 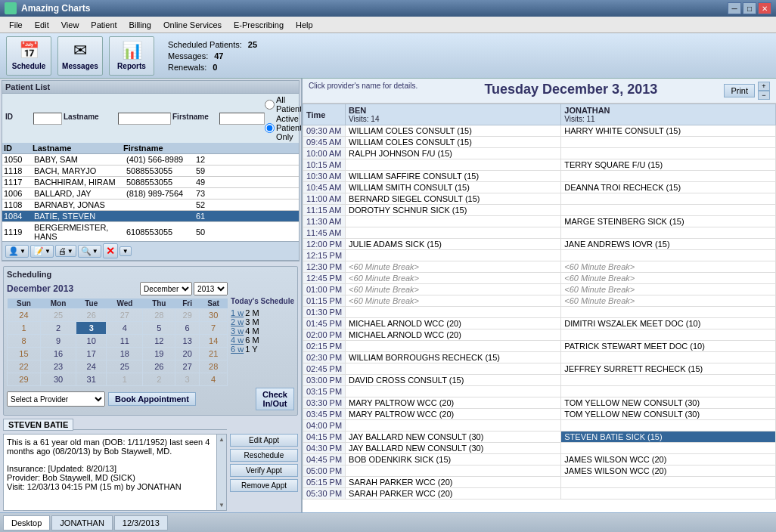 What do you see at coordinates (89, 251) in the screenshot?
I see `search-button: 🔍 ▼` at bounding box center [89, 251].